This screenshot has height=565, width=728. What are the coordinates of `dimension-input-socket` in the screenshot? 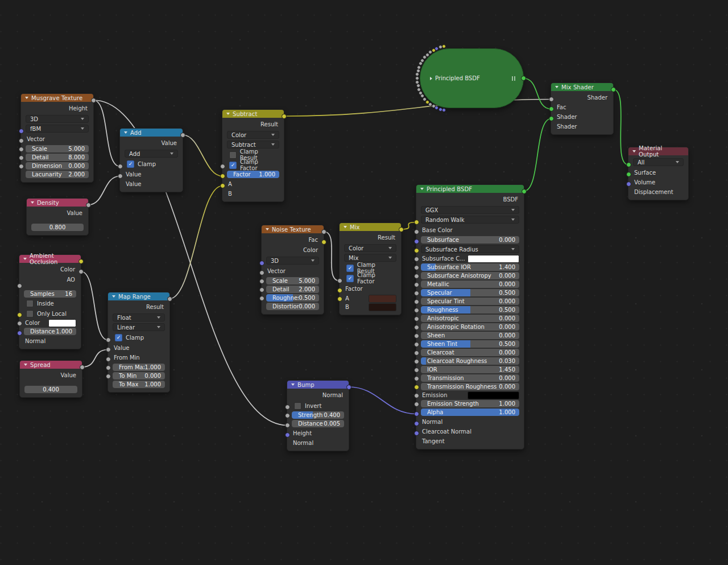 It's located at (22, 158).